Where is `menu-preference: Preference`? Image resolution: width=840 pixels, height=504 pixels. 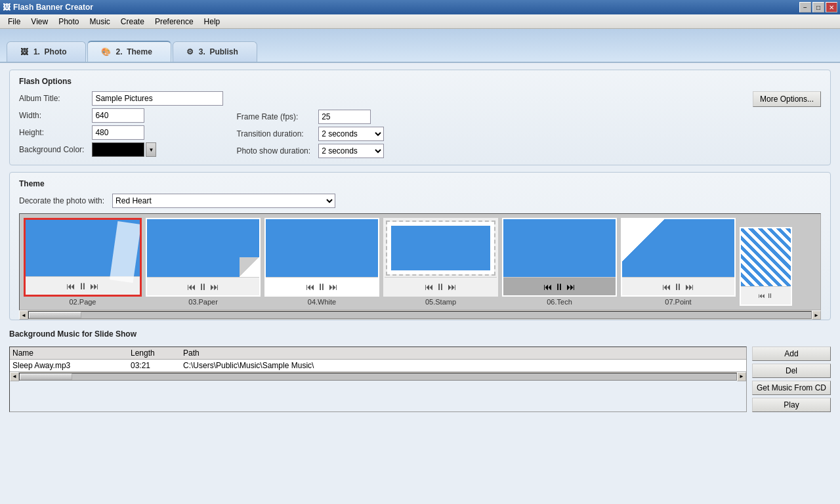
menu-preference: Preference is located at coordinates (175, 22).